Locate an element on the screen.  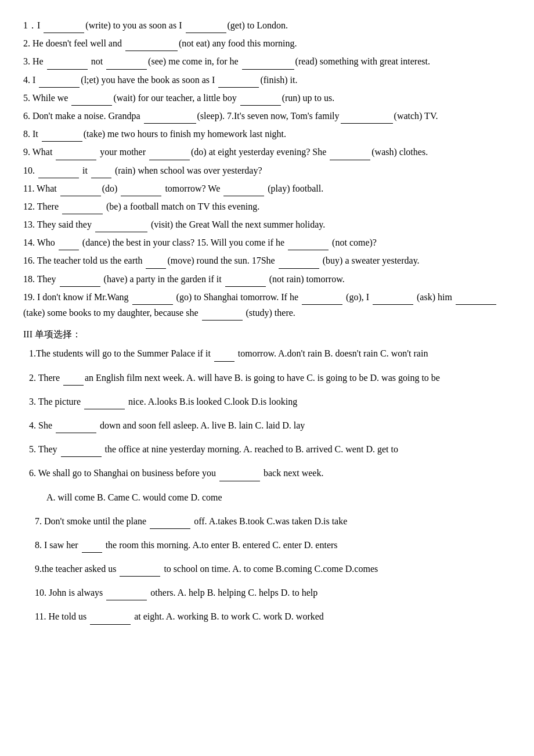
line-12: 12. There (be) a football match on TV th… is located at coordinates (267, 207).